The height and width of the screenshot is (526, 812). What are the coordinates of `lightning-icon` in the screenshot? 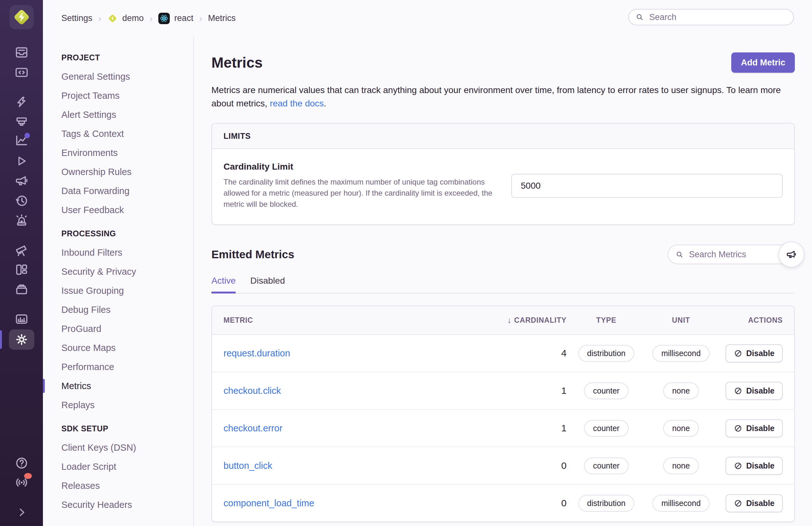 It's located at (22, 102).